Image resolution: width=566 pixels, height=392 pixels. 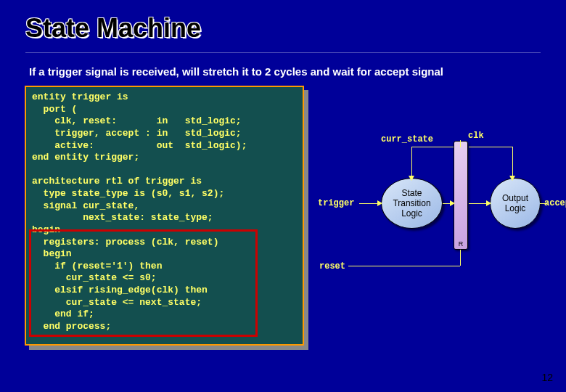 I want to click on slide-subtitle: If a trigger signal is received, will st…, so click(x=237, y=71).